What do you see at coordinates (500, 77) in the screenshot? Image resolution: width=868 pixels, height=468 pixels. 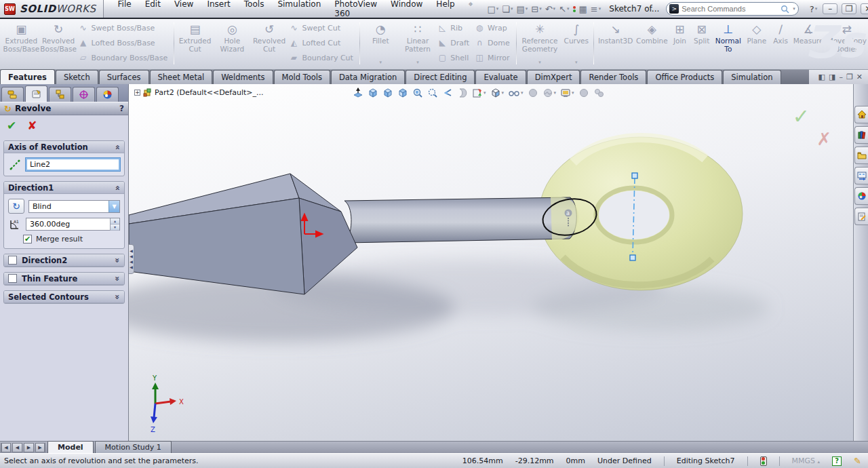 I see `tab-evaluate: Evaluate` at bounding box center [500, 77].